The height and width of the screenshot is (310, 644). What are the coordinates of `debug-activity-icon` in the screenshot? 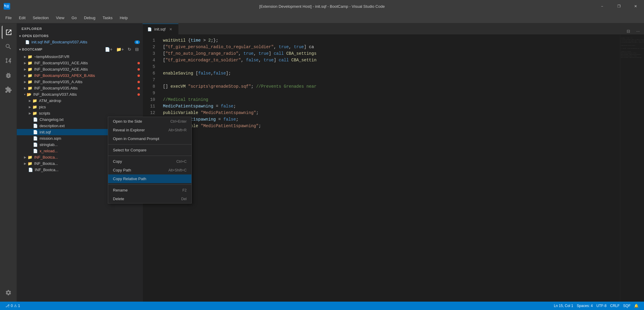 It's located at (8, 75).